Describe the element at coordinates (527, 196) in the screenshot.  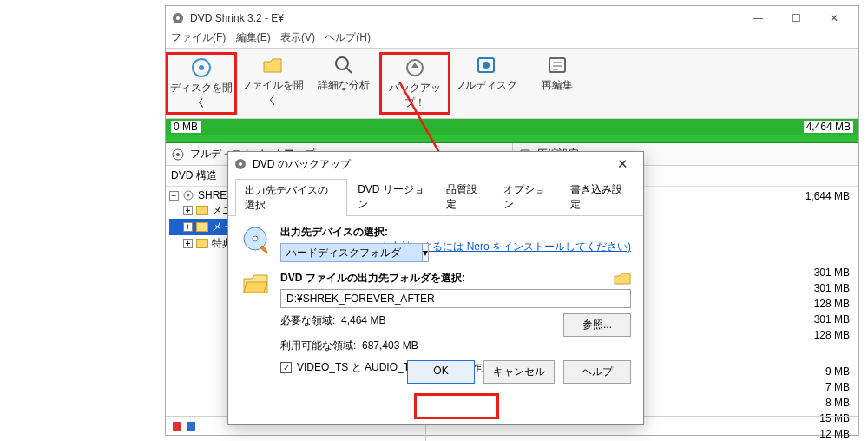
I see `tab-options: オプション` at that location.